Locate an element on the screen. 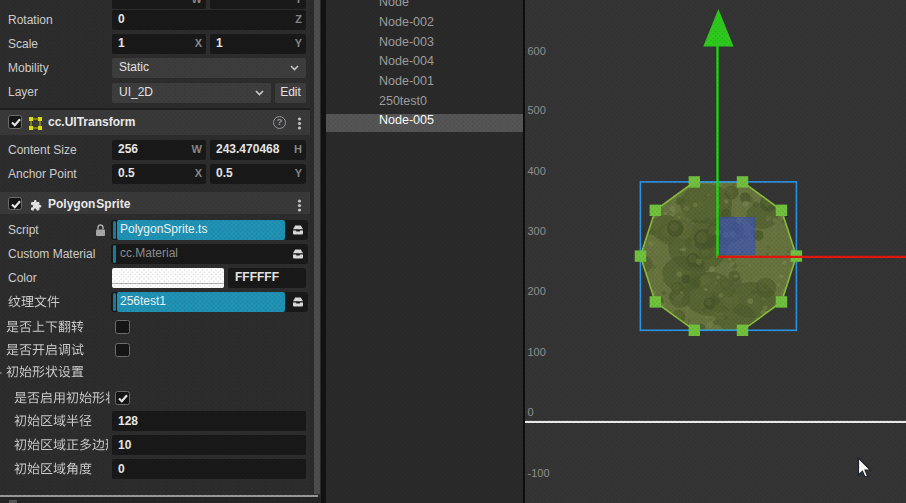 The image size is (906, 503). svg-text: 0 is located at coordinates (531, 412).